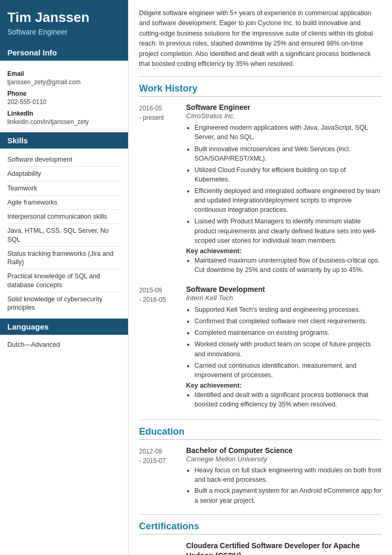 Image resolution: width=392 pixels, height=555 pixels. Describe the element at coordinates (260, 420) in the screenshot. I see `divider-edu` at that location.